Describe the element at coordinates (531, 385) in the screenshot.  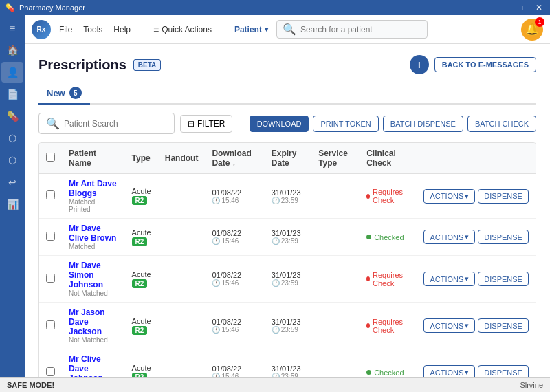
I see `status-user: Slrvine` at that location.